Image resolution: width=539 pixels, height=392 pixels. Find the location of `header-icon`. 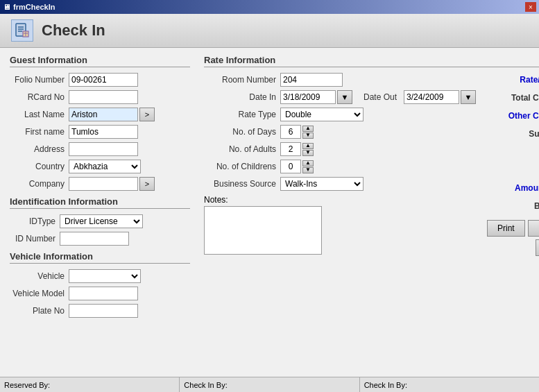

header-icon is located at coordinates (22, 31).